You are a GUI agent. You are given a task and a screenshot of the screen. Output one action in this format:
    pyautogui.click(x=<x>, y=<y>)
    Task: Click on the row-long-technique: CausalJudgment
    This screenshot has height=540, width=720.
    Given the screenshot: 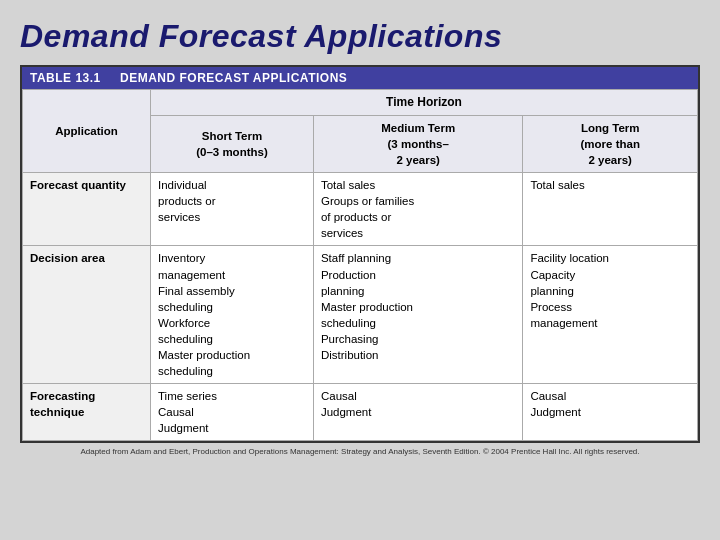 What is the action you would take?
    pyautogui.click(x=610, y=412)
    